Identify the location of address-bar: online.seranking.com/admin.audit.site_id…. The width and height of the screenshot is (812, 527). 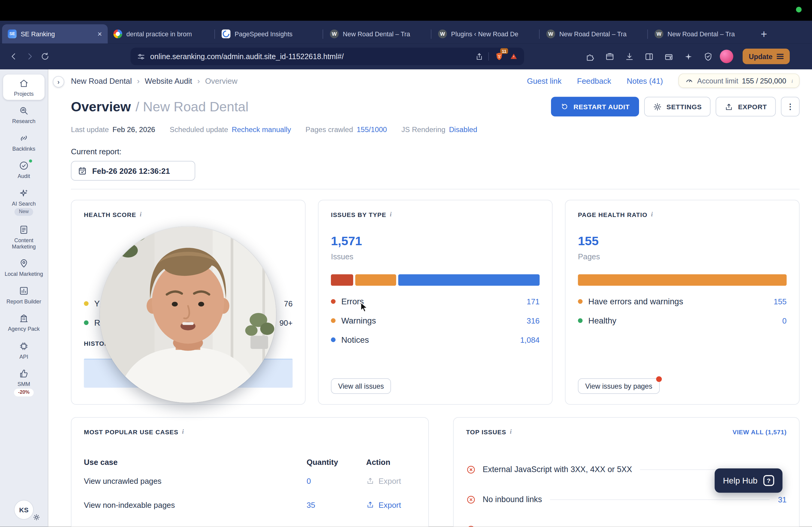
(328, 57).